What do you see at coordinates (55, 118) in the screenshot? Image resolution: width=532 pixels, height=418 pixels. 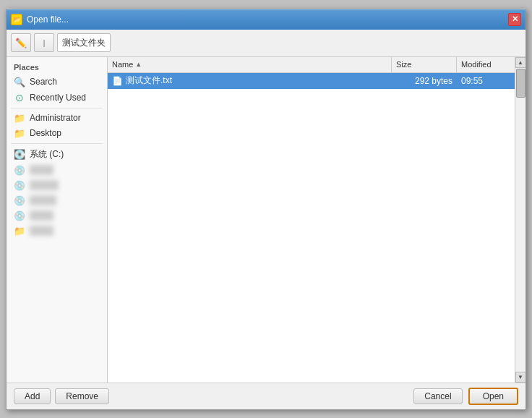 I see `sidebar-item-administrator-label: Administrator` at bounding box center [55, 118].